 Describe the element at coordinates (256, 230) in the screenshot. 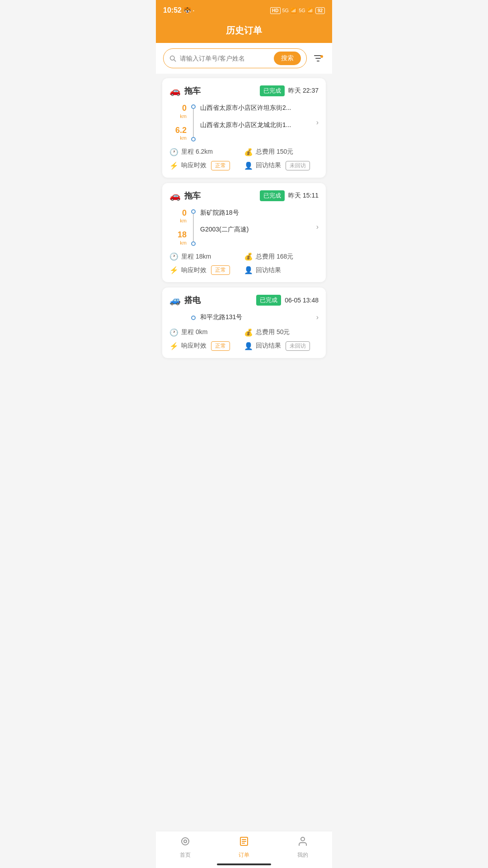

I see `end-address: G2003(二广高速)` at that location.